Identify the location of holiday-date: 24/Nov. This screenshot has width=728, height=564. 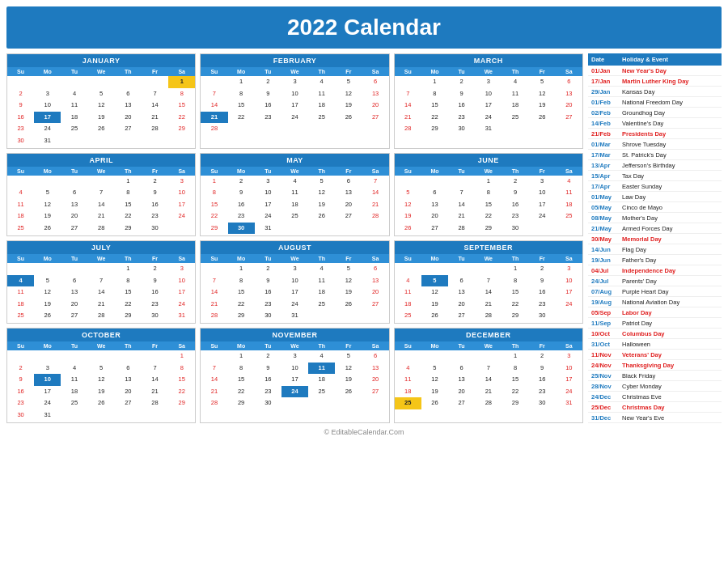
(607, 366).